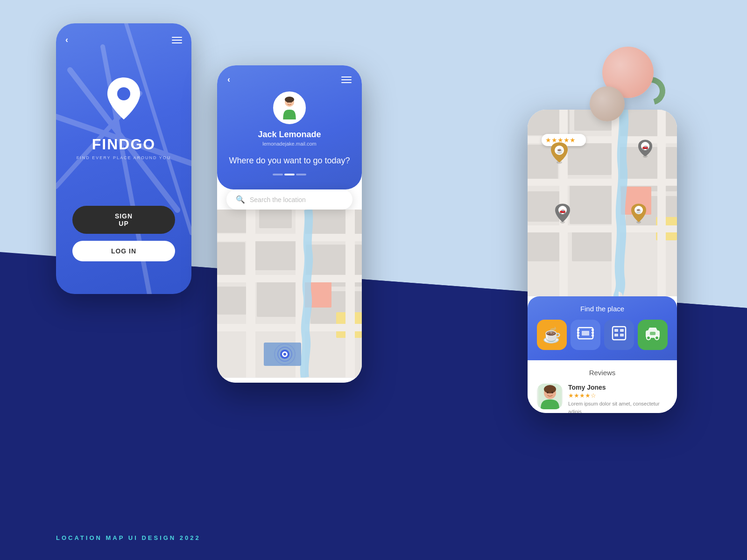 This screenshot has width=747, height=560. Describe the element at coordinates (289, 294) in the screenshot. I see `phone2-map` at that location.